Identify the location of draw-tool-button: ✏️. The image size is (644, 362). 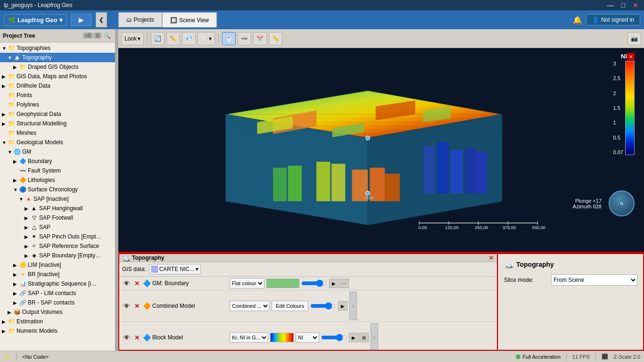
(173, 39).